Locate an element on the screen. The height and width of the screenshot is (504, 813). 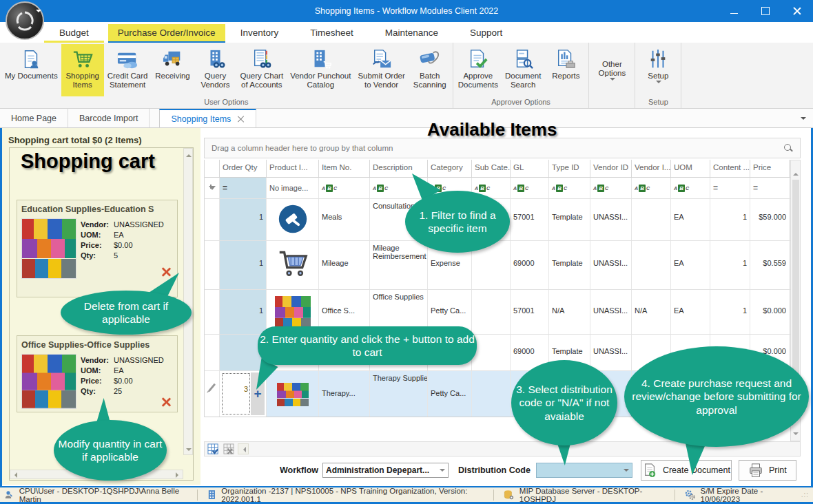
grid-check-icon is located at coordinates (214, 449).